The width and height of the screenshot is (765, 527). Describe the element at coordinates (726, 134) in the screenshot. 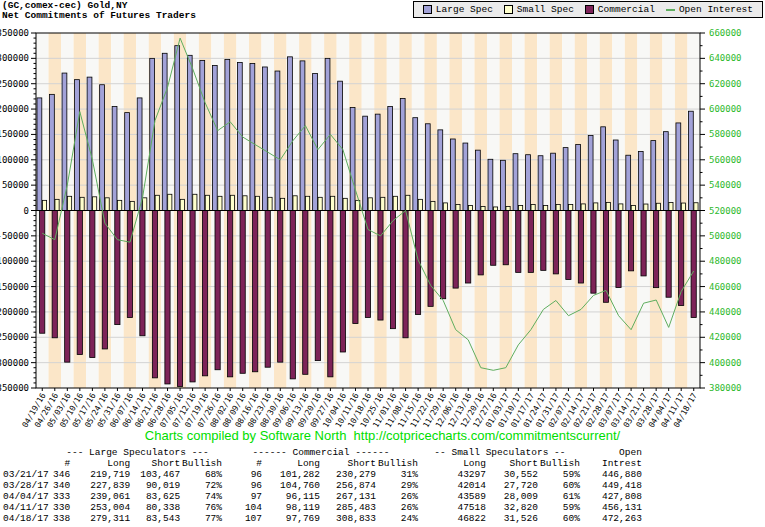

I see `right-axis-label: 580000` at that location.